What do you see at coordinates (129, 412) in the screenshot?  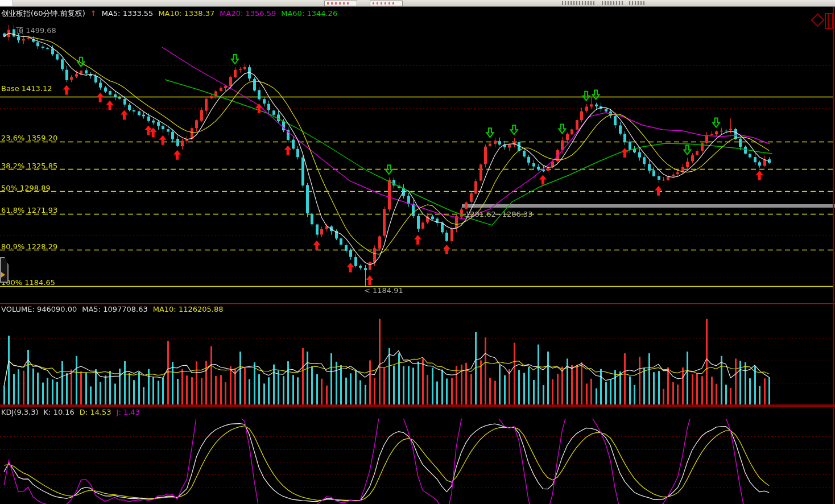 I see `kdj-j-value: J: 1.43` at bounding box center [129, 412].